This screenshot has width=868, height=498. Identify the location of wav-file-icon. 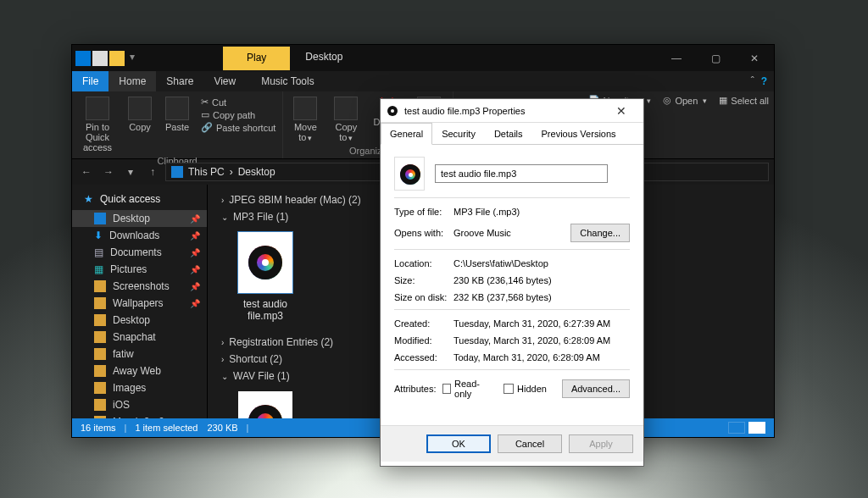
(265, 405).